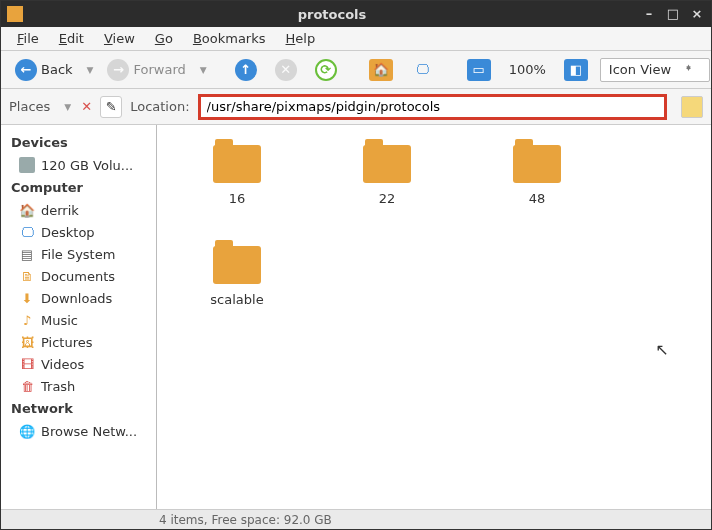 This screenshot has width=712, height=530. I want to click on sidebar-item-filesystem: ▤ File System, so click(78, 254).